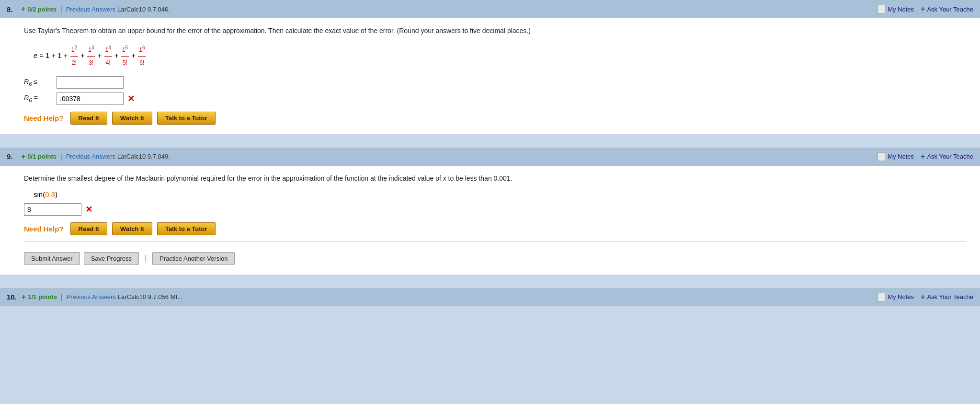 The image size is (980, 404). What do you see at coordinates (900, 10) in the screenshot?
I see `my-notes-label-8: My Notes` at bounding box center [900, 10].